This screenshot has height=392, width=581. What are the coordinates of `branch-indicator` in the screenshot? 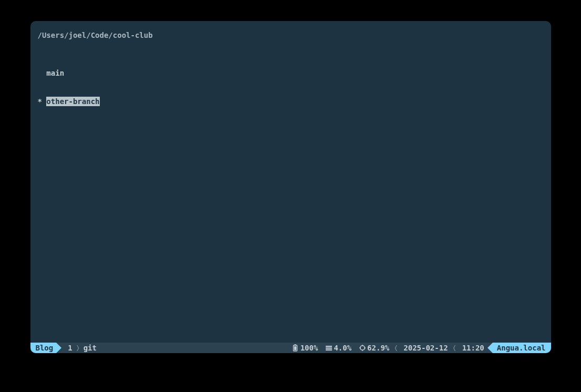 It's located at (42, 73).